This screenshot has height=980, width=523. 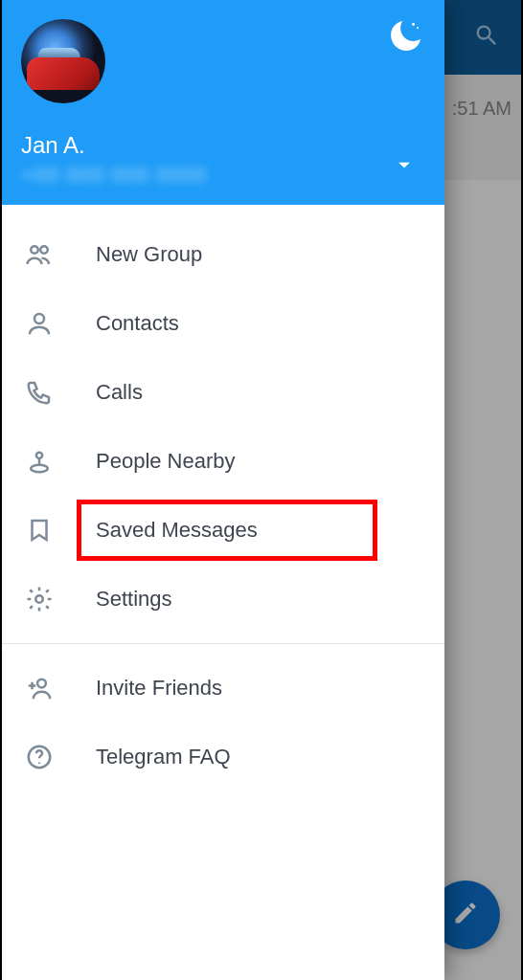 What do you see at coordinates (404, 167) in the screenshot?
I see `account-expand-button` at bounding box center [404, 167].